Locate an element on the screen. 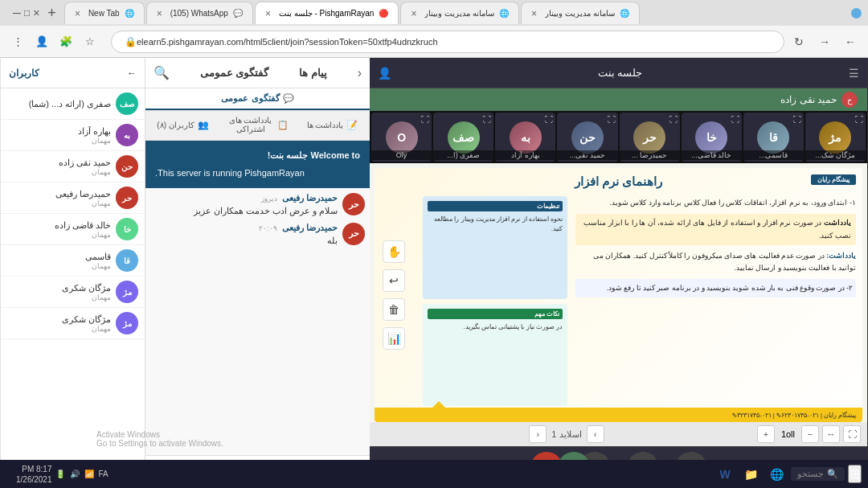  tab-4: 💬 (105) WhatsApp × is located at coordinates (199, 13).